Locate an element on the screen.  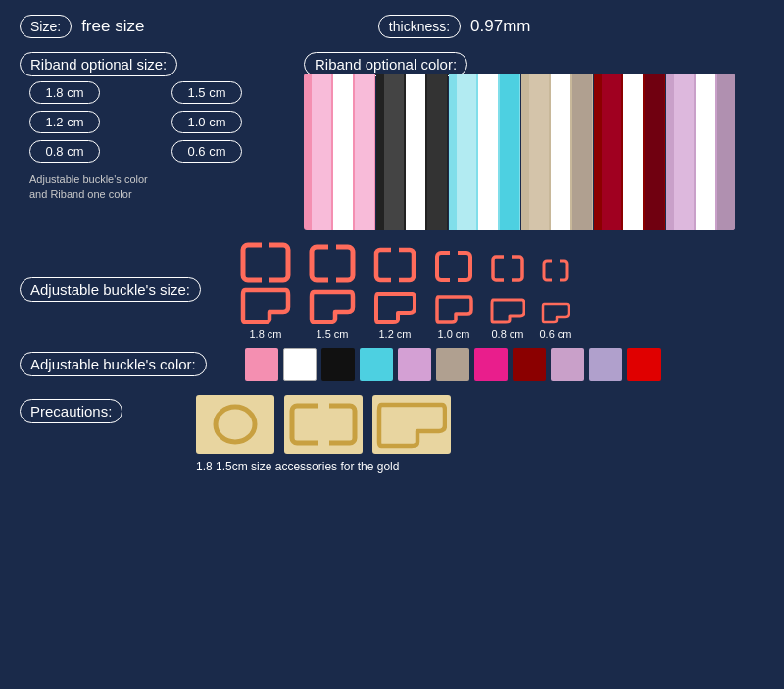
color-swatches is located at coordinates (453, 365).